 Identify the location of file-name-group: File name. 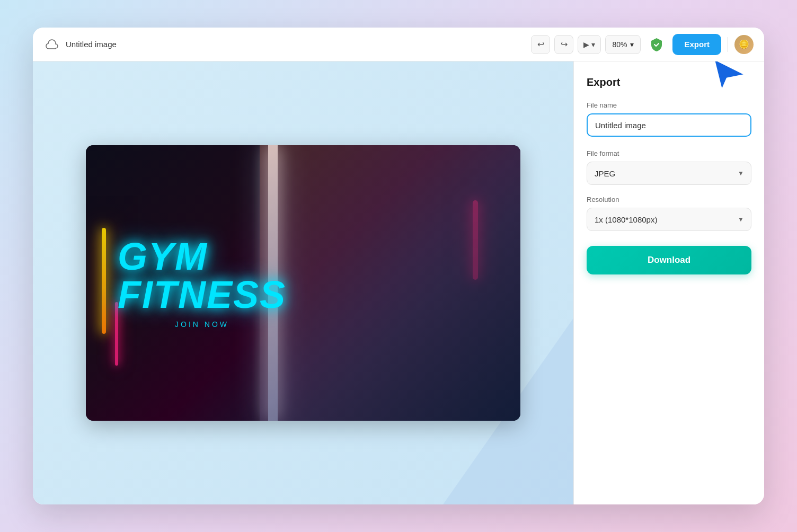
(669, 124).